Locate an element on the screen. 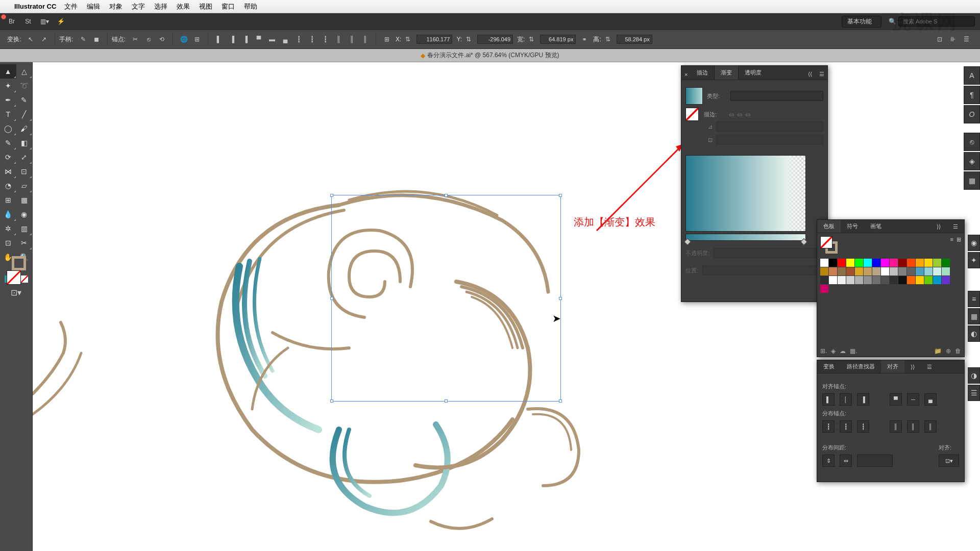 Image resolution: width=980 pixels, height=551 pixels. gradient-slider is located at coordinates (746, 237).